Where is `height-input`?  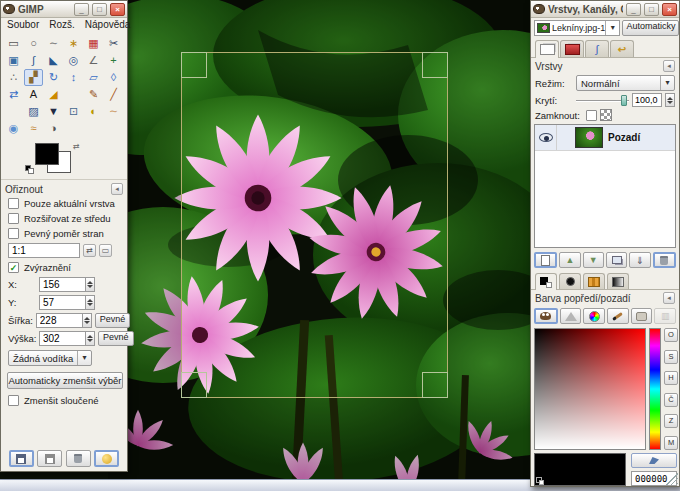
height-input is located at coordinates (62, 338).